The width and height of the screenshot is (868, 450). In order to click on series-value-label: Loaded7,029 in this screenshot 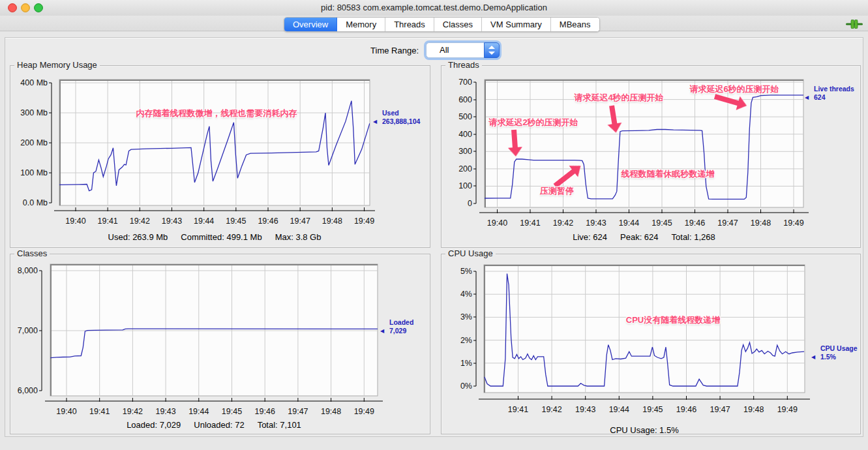, I will do `click(402, 327)`.